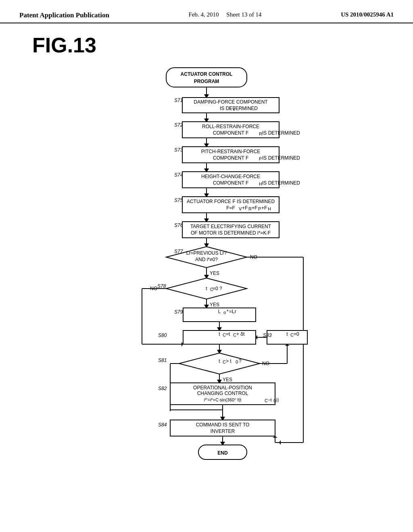 This screenshot has height=532, width=413. What do you see at coordinates (229, 361) in the screenshot?
I see `s81-text2: > t` at bounding box center [229, 361].